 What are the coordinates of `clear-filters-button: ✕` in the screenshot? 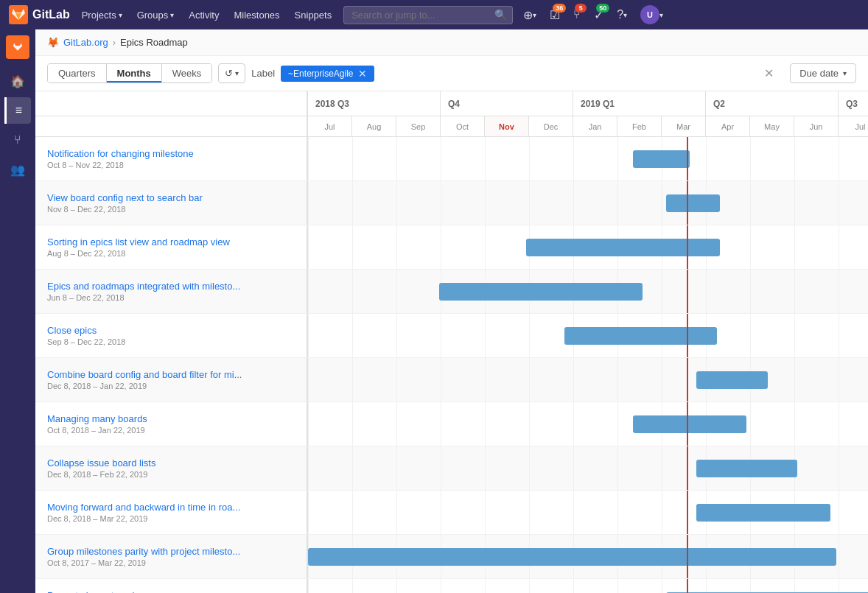 It's located at (769, 74).